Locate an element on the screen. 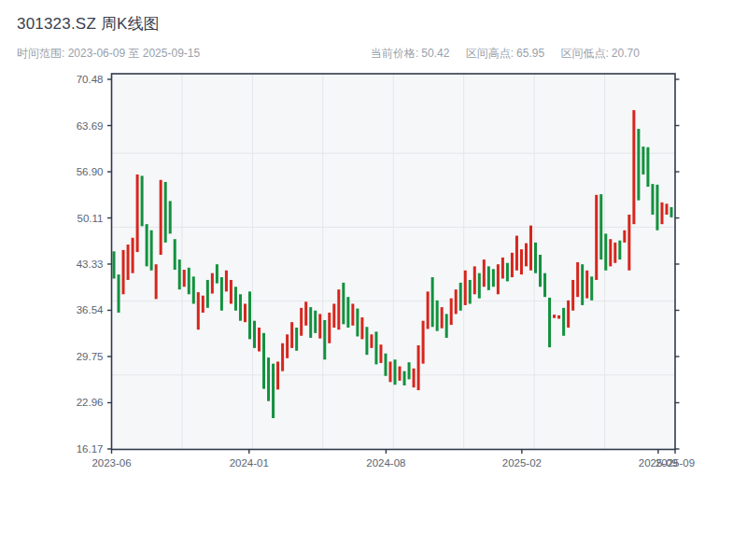 The image size is (747, 560). stat-current-price: 当前价格:50.42 is located at coordinates (410, 53).